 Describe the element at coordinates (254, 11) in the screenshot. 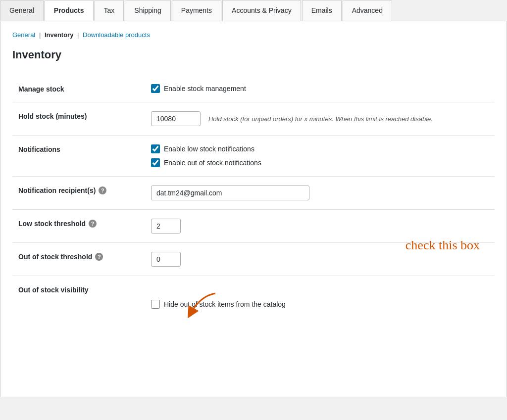

I see `tabs-navigation: General Products Tax Shipping Payments A…` at that location.